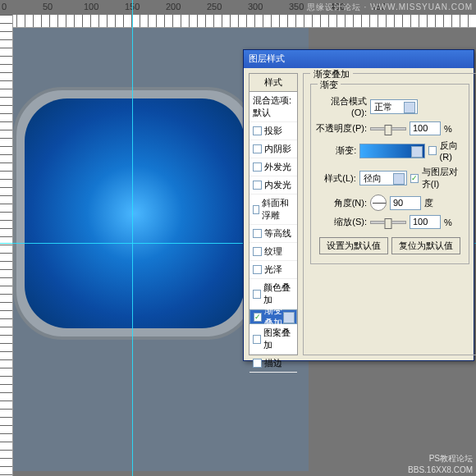  Describe the element at coordinates (432, 151) in the screenshot. I see `reverse-checkbox` at that location.